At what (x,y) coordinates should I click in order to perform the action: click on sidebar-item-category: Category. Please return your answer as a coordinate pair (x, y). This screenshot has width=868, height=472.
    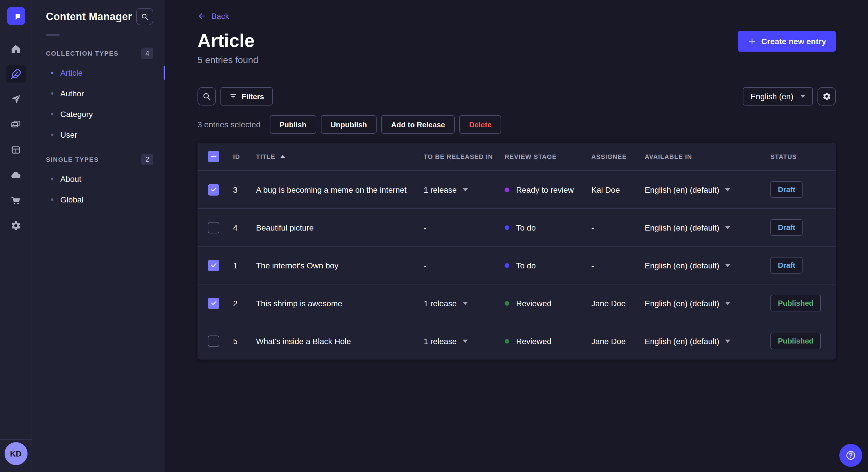
    Looking at the image, I should click on (98, 114).